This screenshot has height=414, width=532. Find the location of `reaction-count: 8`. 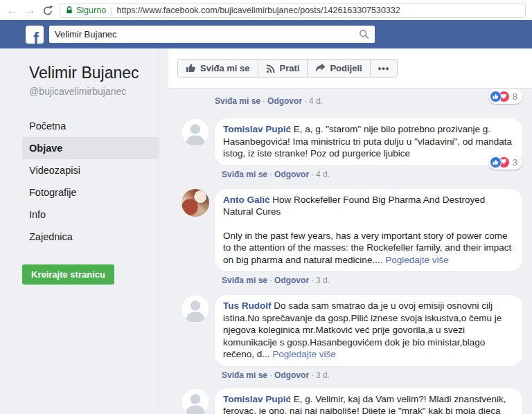

reaction-count: 8 is located at coordinates (515, 97).